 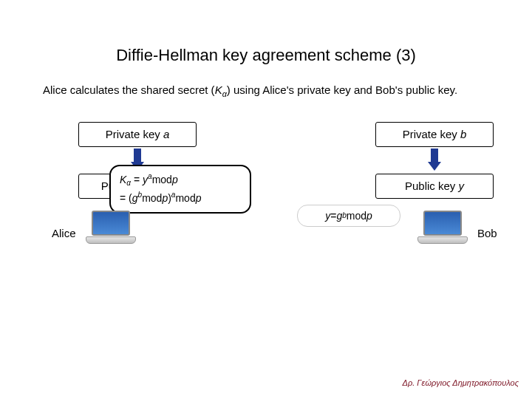 I want to click on arrow-bob-icon, so click(x=434, y=160).